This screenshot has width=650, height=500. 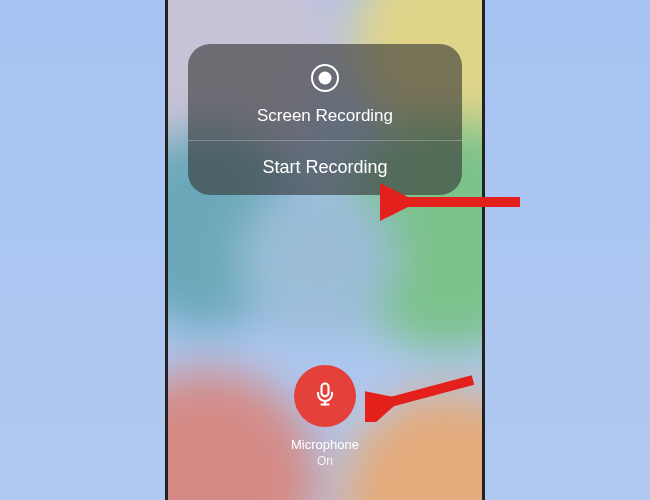 What do you see at coordinates (325, 461) in the screenshot?
I see `microphone-status: On` at bounding box center [325, 461].